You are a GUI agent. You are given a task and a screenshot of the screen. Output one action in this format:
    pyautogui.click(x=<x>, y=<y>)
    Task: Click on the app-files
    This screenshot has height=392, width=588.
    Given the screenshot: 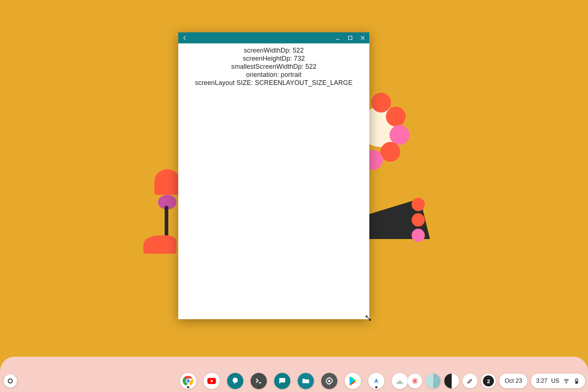 What is the action you would take?
    pyautogui.click(x=306, y=381)
    